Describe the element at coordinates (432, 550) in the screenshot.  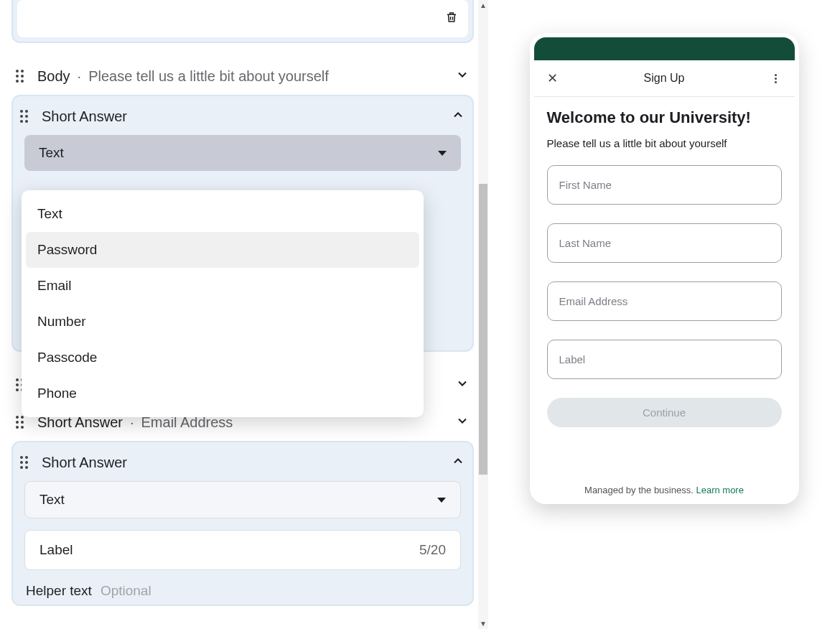
I see `char-counter: 5/20` at that location.